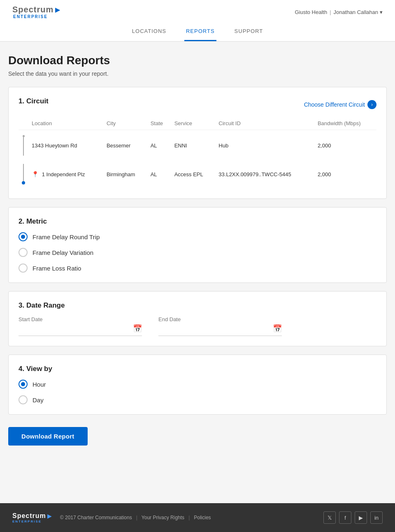 This screenshot has width=395, height=532. What do you see at coordinates (340, 105) in the screenshot?
I see `choose-circuit-link: Choose Different Circuit ›` at bounding box center [340, 105].